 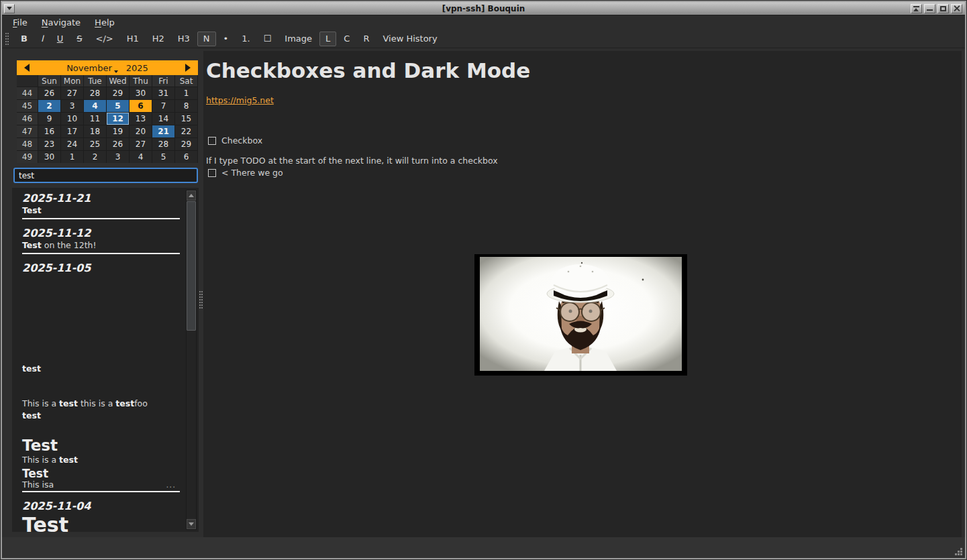 I want to click on result-heading: Test, so click(x=99, y=473).